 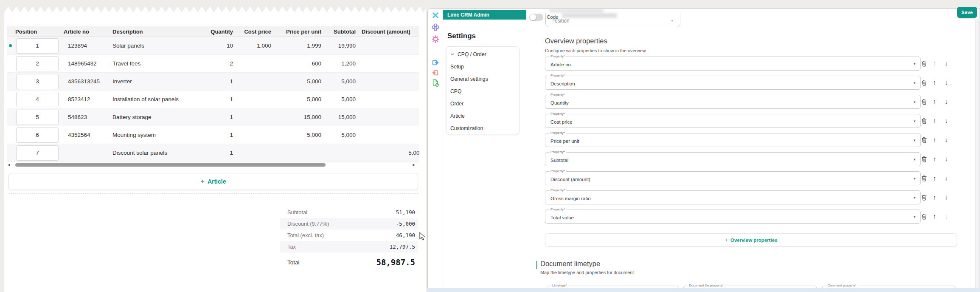 I want to click on article-no-cell: 123894, so click(x=84, y=46).